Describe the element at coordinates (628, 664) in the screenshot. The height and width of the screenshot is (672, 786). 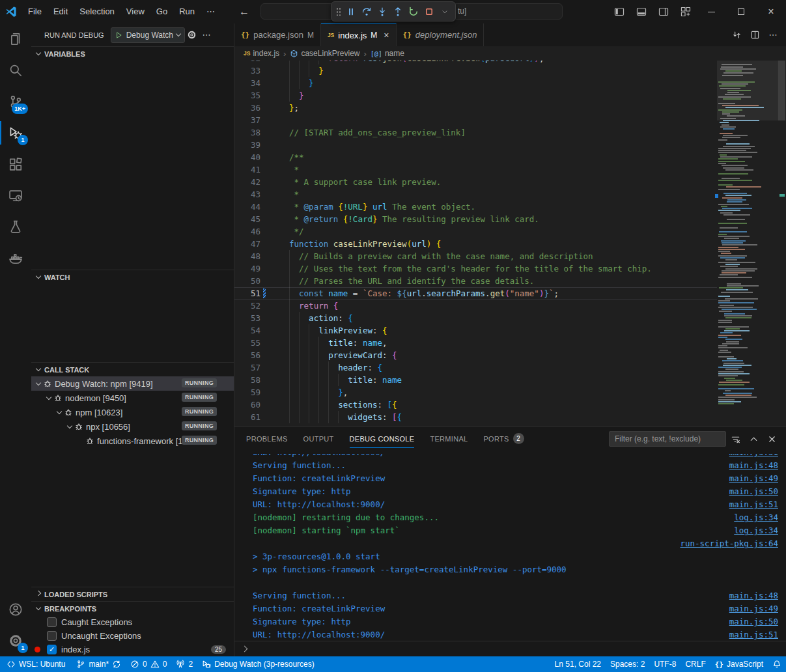
I see `indentation: Spaces: 2` at that location.